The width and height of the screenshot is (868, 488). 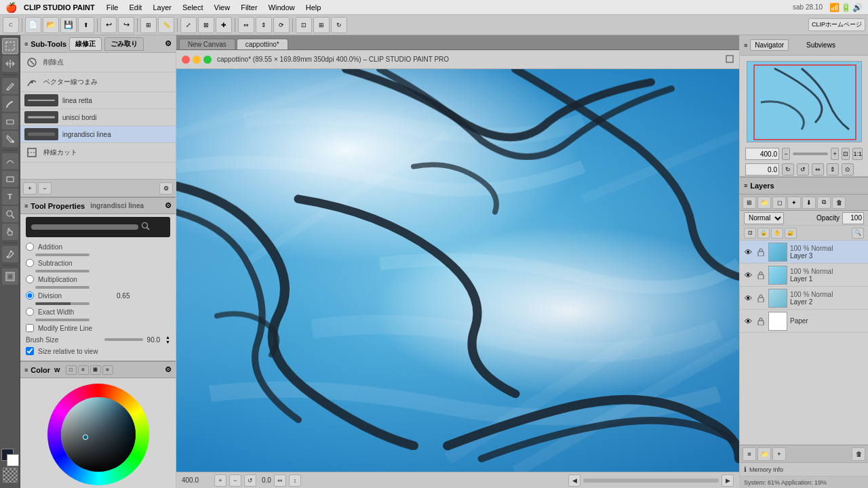 What do you see at coordinates (859, 454) in the screenshot?
I see `layer-del-layer-btn: 🗑` at bounding box center [859, 454].